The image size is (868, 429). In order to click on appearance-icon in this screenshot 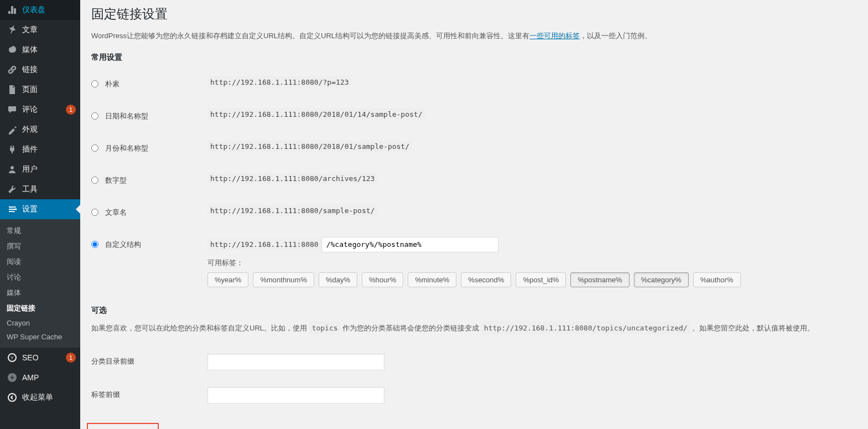, I will do `click(12, 130)`.